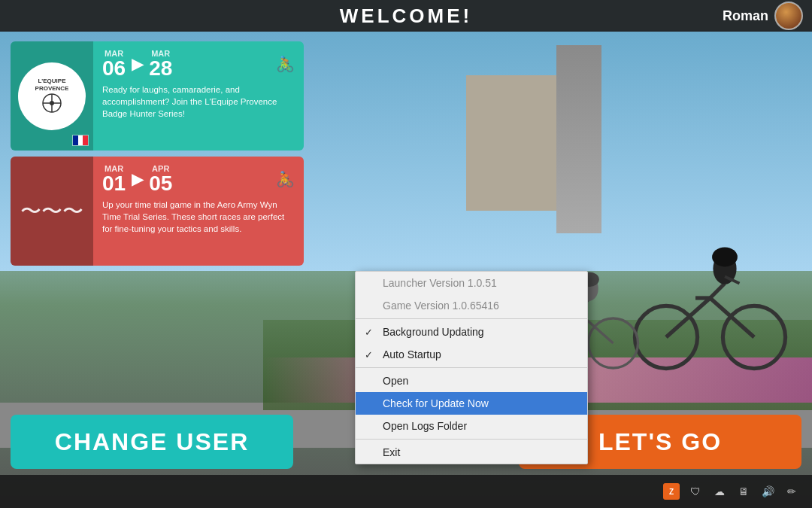 The image size is (812, 508). What do you see at coordinates (198, 64) in the screenshot?
I see `event-dates-1: MAR 06 ▶ MAR 28 🚴` at bounding box center [198, 64].